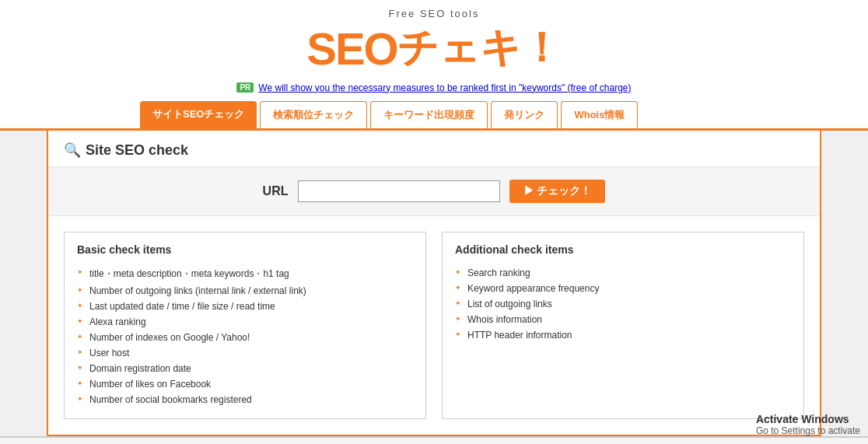 This screenshot has width=868, height=444. What do you see at coordinates (245, 337) in the screenshot?
I see `list-item: Number of indexes on Google / Yahoo!` at bounding box center [245, 337].